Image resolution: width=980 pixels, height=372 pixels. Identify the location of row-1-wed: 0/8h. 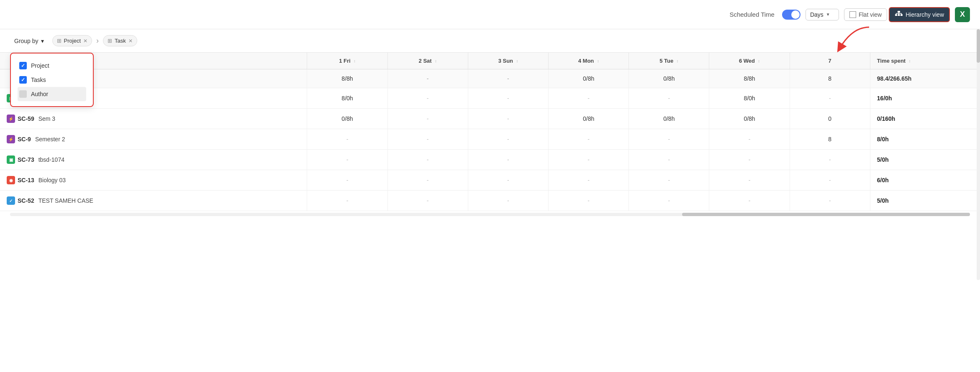
(749, 119).